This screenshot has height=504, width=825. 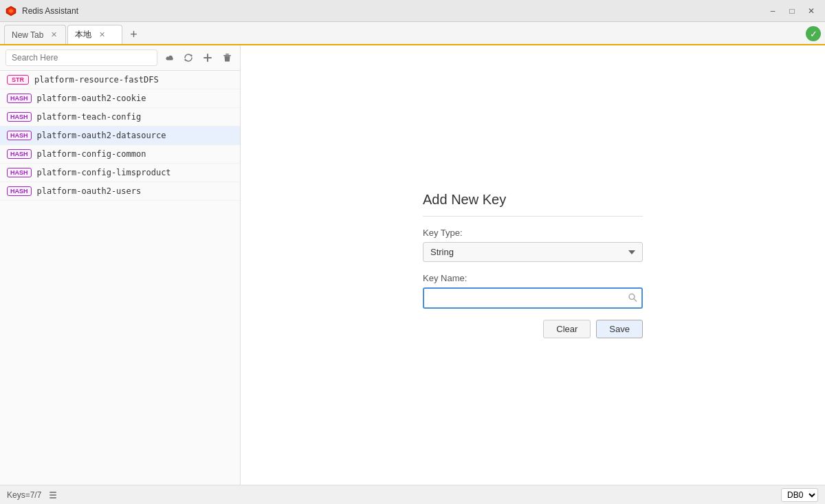 What do you see at coordinates (102, 35) in the screenshot?
I see `tab-close-local: ✕` at bounding box center [102, 35].